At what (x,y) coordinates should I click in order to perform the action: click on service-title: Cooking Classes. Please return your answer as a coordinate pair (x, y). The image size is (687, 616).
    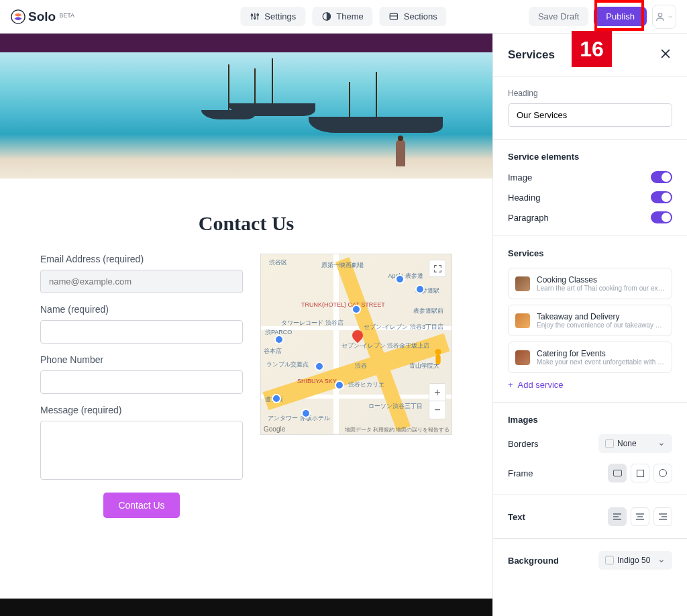
    Looking at the image, I should click on (601, 280).